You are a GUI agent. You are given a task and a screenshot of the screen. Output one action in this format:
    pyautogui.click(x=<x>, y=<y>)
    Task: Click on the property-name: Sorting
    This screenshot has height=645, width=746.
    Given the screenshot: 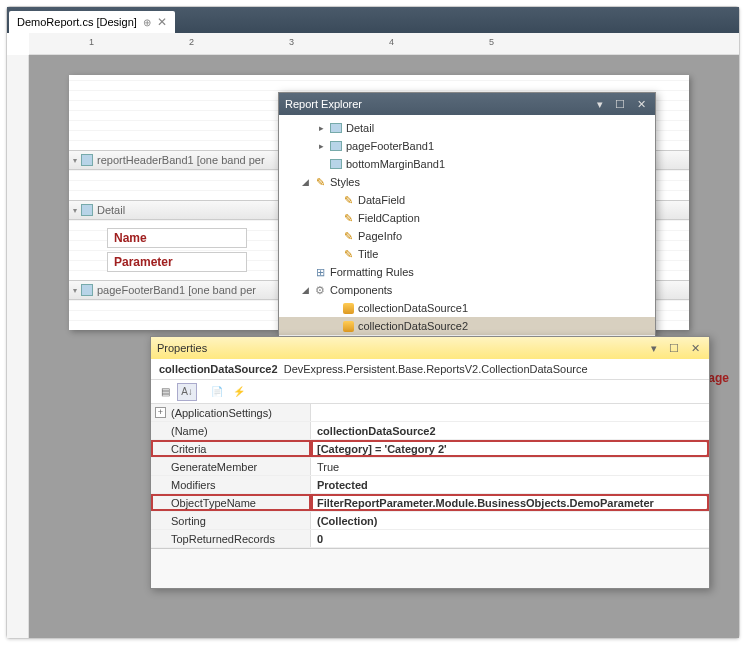 What is the action you would take?
    pyautogui.click(x=231, y=520)
    